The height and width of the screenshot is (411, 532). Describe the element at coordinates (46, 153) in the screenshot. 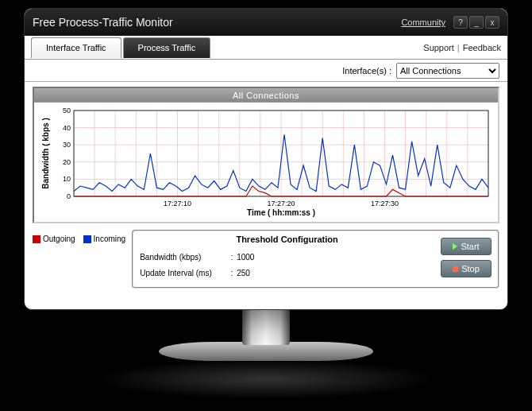

I see `svg-text: Bandwidth ( kbps )` at that location.